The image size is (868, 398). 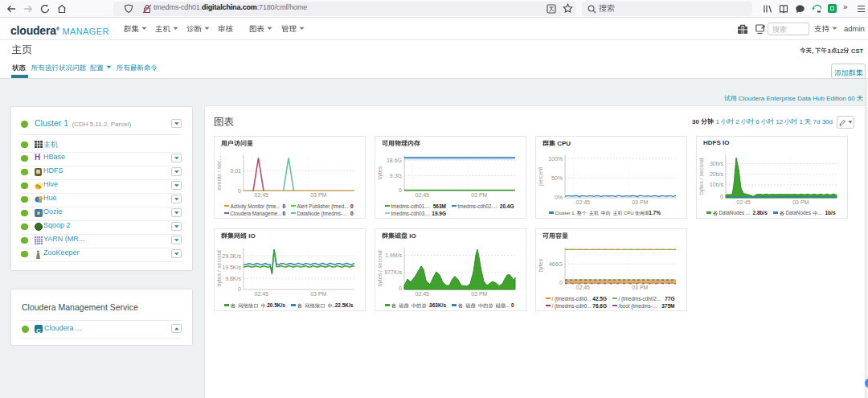 What do you see at coordinates (235, 170) in the screenshot?
I see `svg-text: 0.01` at bounding box center [235, 170].